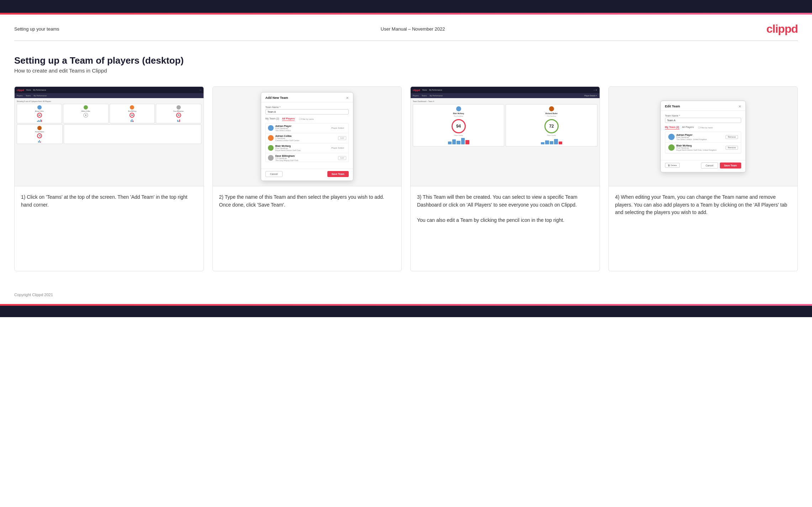 The image size is (812, 507). Describe the element at coordinates (307, 119) in the screenshot. I see `player-tabs: My Team (2) All Players ☐ Filter by name` at that location.